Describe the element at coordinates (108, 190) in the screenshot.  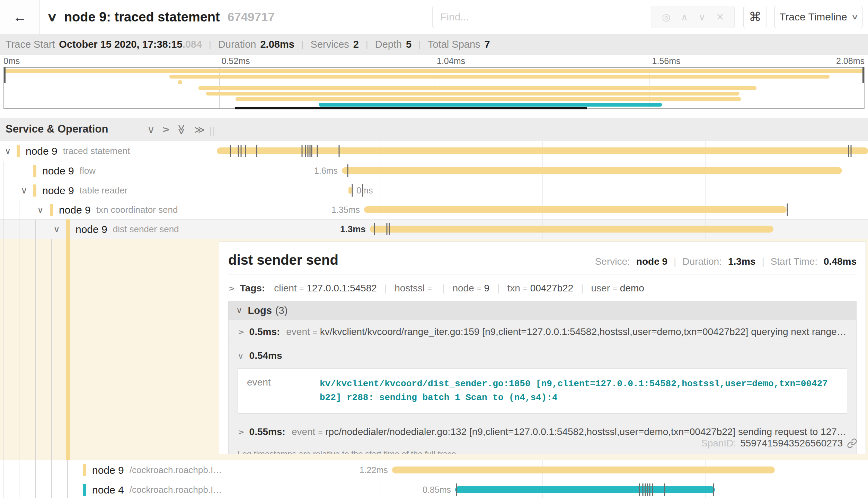
I see `span-row-name-cell: ∨node 9table reader` at that location.